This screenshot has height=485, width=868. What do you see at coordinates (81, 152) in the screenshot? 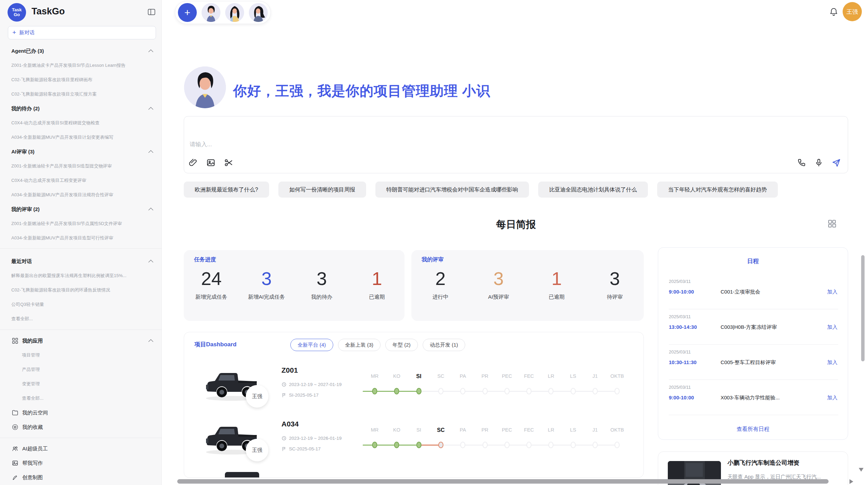
I see `sidebar-section-header: AI评审 (3)` at bounding box center [81, 152].